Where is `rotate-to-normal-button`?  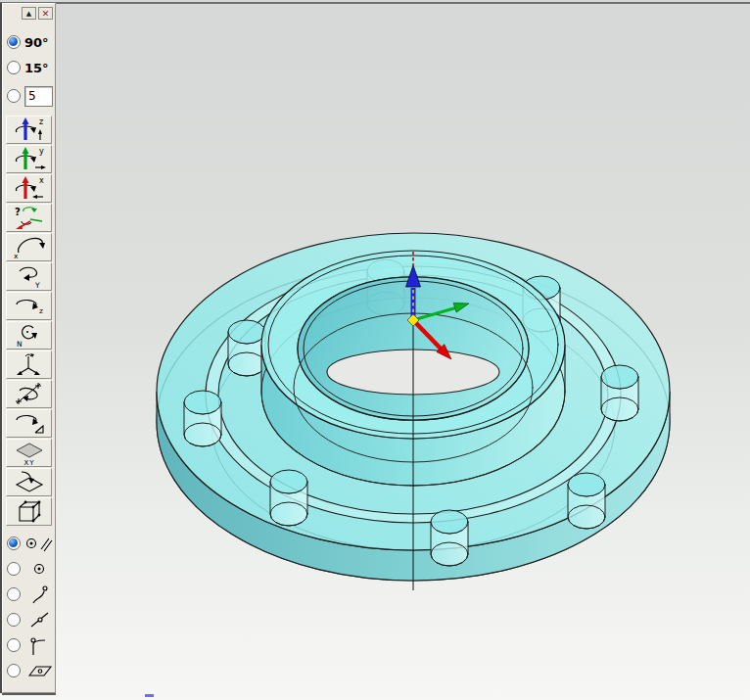
rotate-to-normal-button is located at coordinates (29, 423).